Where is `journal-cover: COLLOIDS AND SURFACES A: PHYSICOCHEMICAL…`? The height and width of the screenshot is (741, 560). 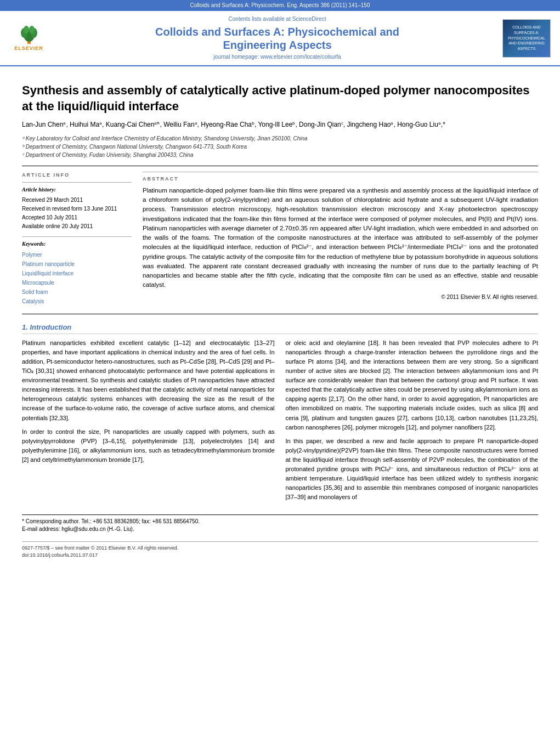 journal-cover: COLLOIDS AND SURFACES A: PHYSICOCHEMICAL… is located at coordinates (527, 38).